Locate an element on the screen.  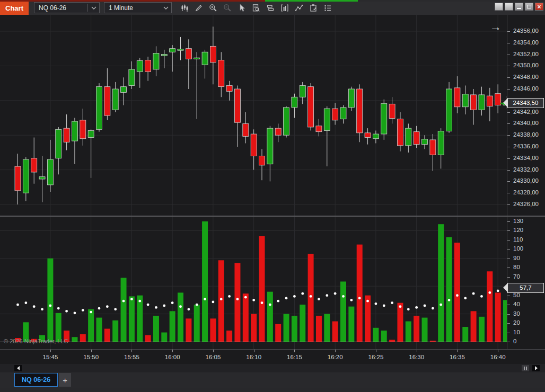
chart-style-button is located at coordinates (184, 8).